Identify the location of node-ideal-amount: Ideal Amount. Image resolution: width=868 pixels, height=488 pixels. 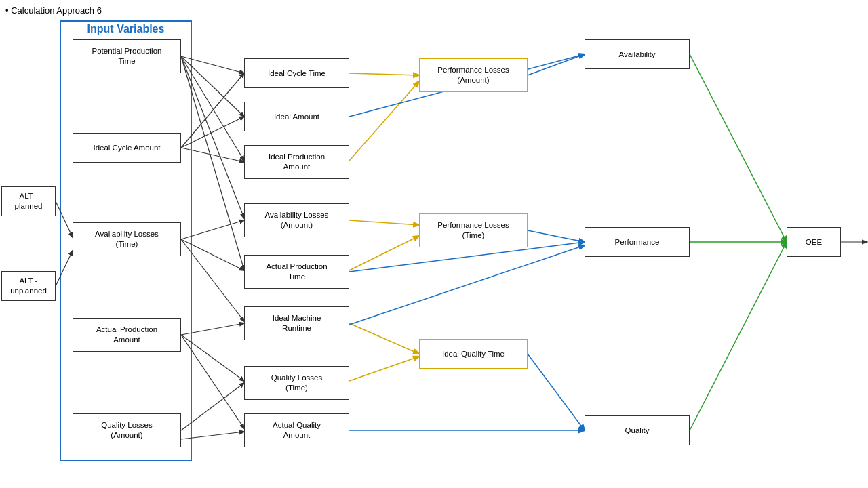
(297, 117).